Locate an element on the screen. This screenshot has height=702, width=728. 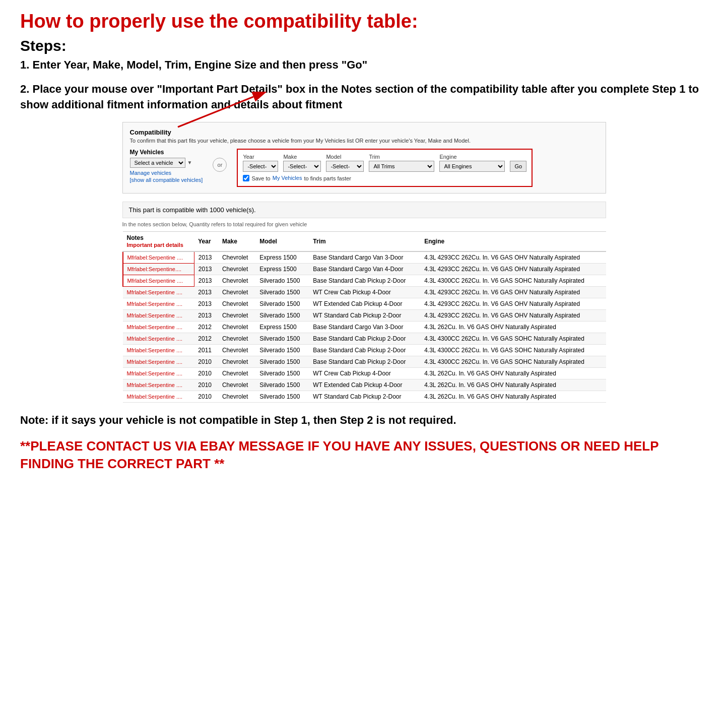
make-select: -Select- is located at coordinates (302, 166).